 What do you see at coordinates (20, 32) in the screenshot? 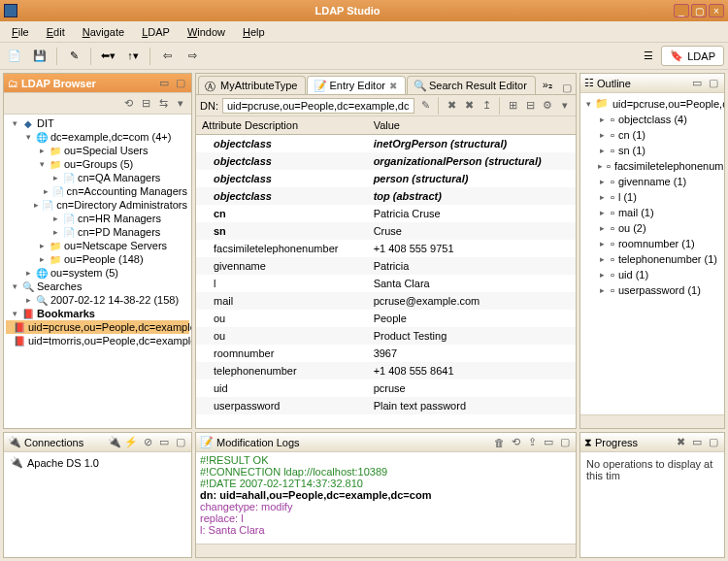
I see `menu-file: File` at bounding box center [20, 32].